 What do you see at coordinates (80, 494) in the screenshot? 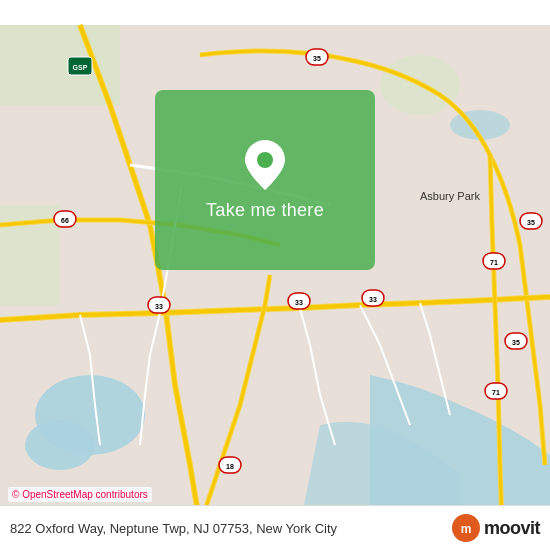
I see `osm-credit: © OpenStreetMap contributors` at bounding box center [80, 494].